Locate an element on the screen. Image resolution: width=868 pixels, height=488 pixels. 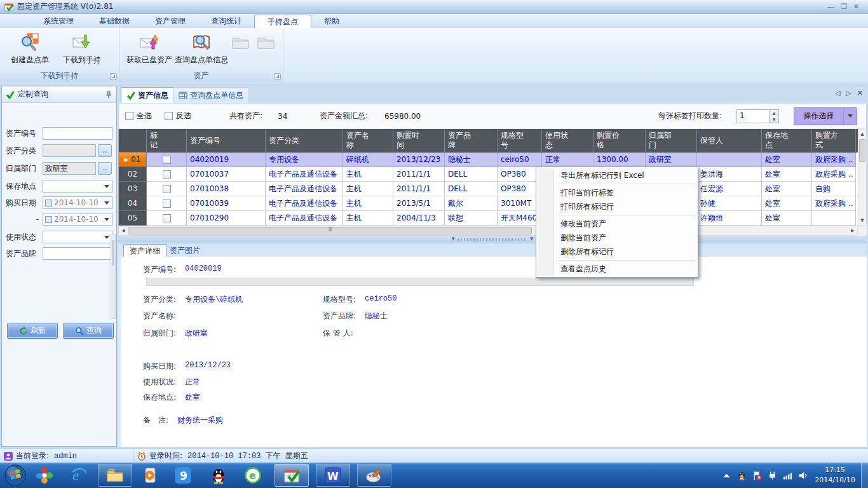
tab-asset-picture: 资产图片 is located at coordinates (185, 250).